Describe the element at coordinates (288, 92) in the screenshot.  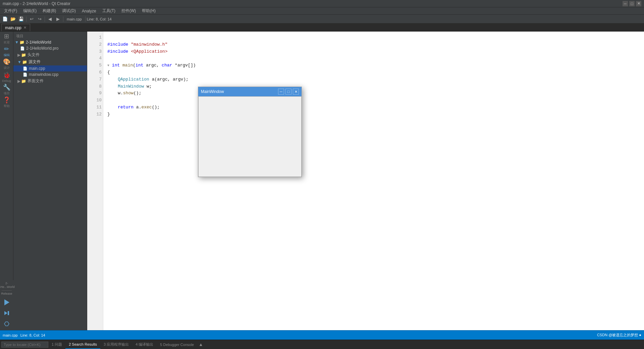
I see `mainwindow-controls: ─ □ ✕` at that location.